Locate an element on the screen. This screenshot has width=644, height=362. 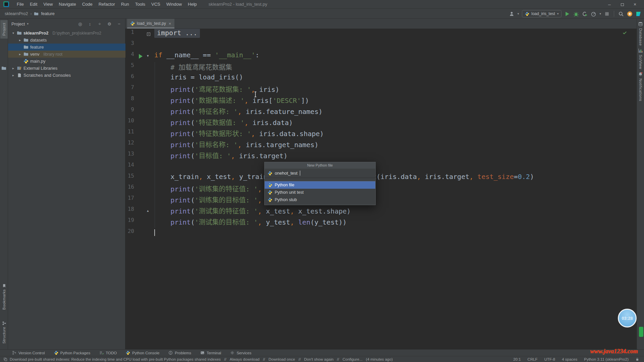
profiler-icon is located at coordinates (594, 14).